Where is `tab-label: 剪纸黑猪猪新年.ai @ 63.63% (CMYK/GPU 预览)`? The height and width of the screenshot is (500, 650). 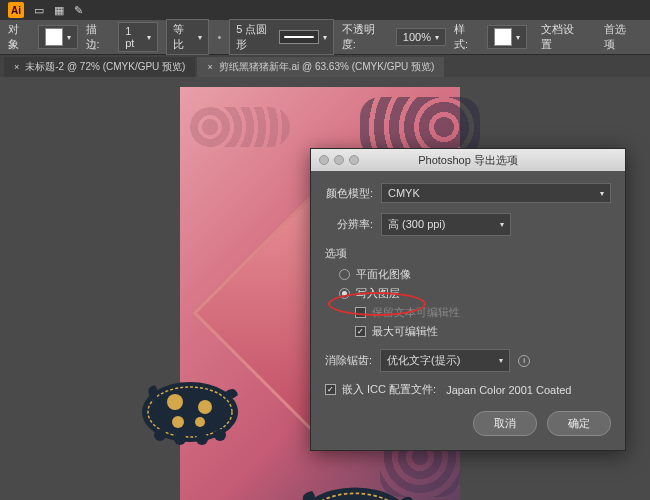 tab-label: 剪纸黑猪猪新年.ai @ 63.63% (CMYK/GPU 预览) is located at coordinates (327, 67).